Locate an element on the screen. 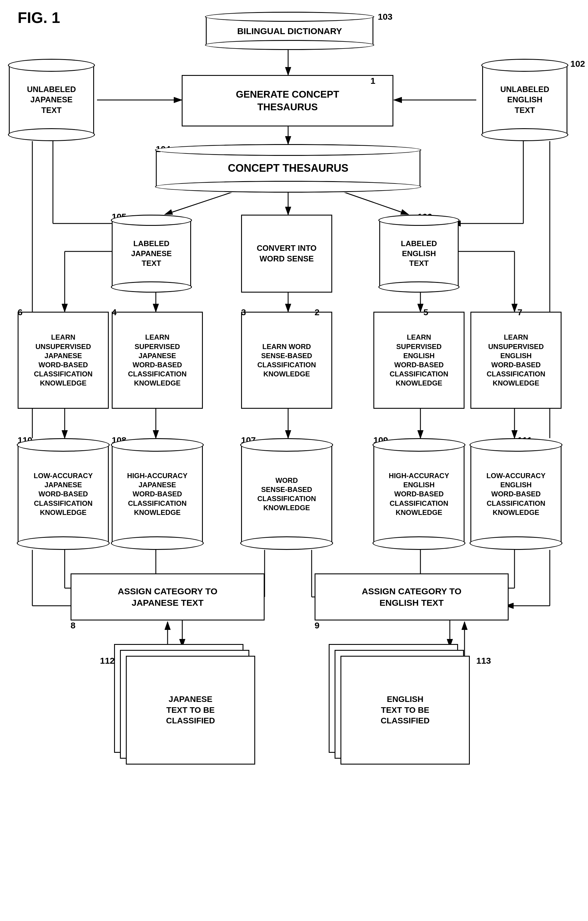  concept-thesaurus: CONCEPT THESAURUS is located at coordinates (288, 168).